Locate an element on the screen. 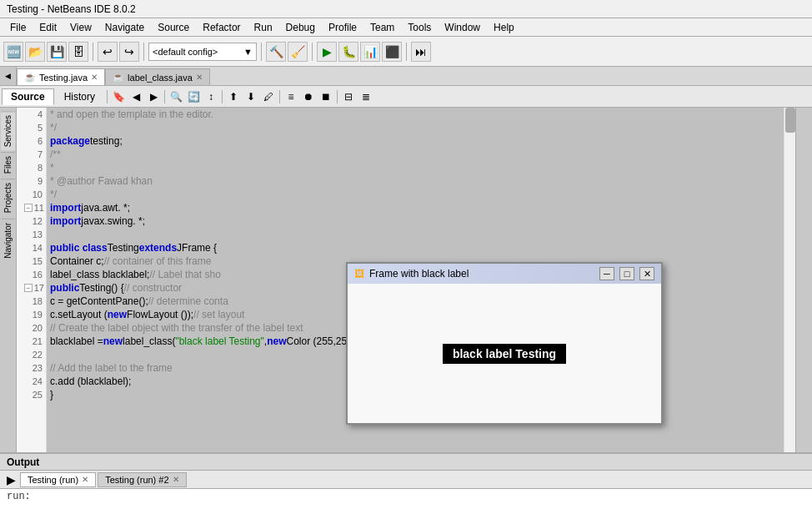 The image size is (812, 509). replace-btn: 🔄 is located at coordinates (193, 97).